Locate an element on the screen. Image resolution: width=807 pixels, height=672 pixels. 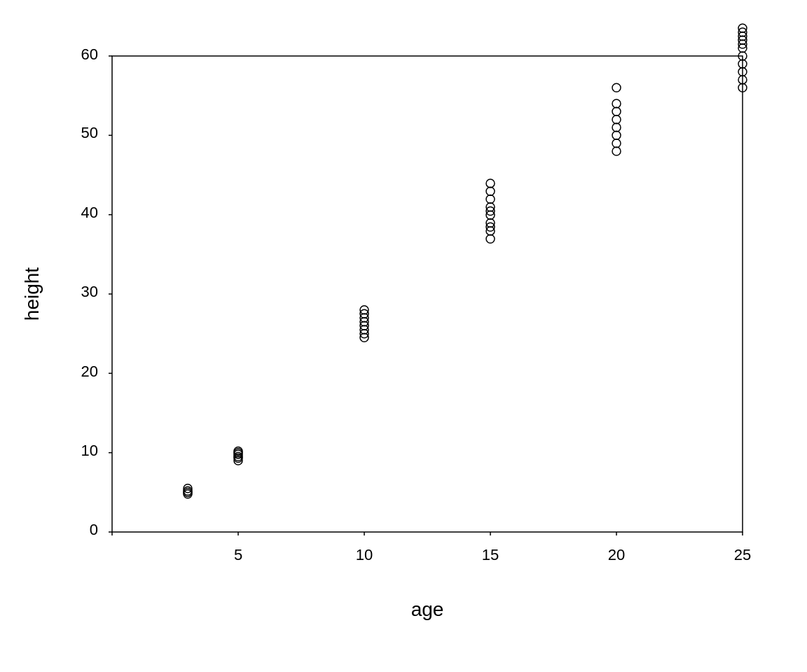
x-axis-title: age is located at coordinates (427, 609).